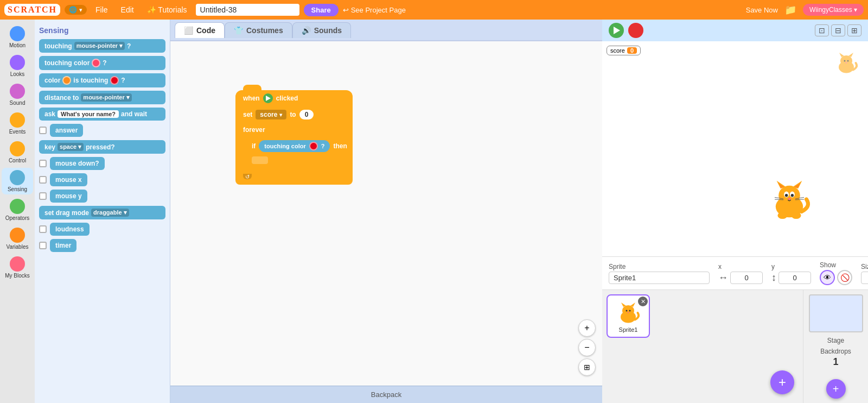 Image resolution: width=868 pixels, height=403 pixels. Describe the element at coordinates (17, 181) in the screenshot. I see `category-sensing: Sensing` at that location.